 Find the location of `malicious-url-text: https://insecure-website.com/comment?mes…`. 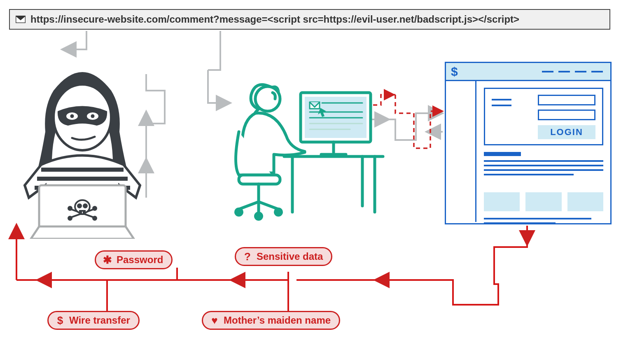

malicious-url-text: https://insecure-website.com/comment?mes… is located at coordinates (275, 19).